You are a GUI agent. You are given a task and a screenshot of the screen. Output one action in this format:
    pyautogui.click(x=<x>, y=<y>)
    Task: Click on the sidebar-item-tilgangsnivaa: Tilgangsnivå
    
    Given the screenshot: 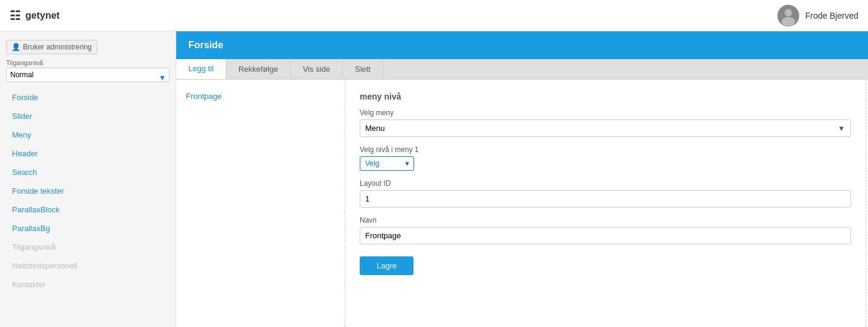 What is the action you would take?
    pyautogui.click(x=88, y=247)
    